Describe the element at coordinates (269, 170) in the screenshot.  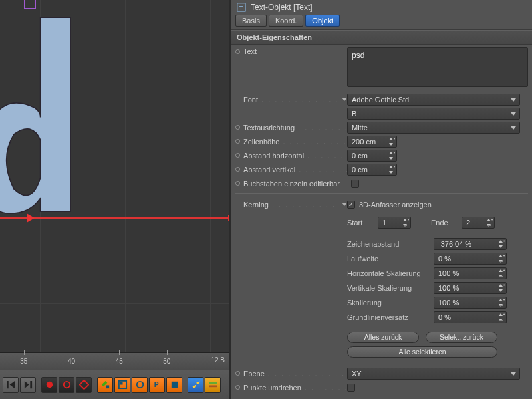
I see `label-vspace: Abstand vertikal` at that location.